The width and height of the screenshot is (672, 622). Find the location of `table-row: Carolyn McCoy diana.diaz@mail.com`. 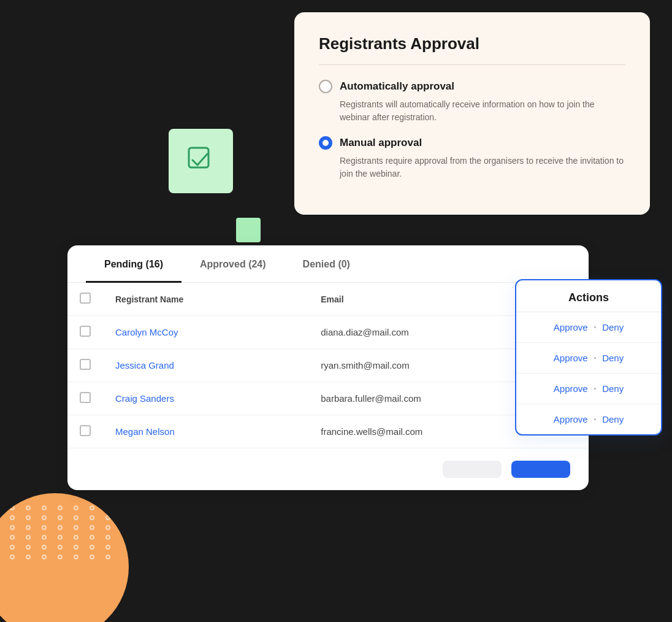

table-row: Carolyn McCoy diana.diaz@mail.com is located at coordinates (328, 332).